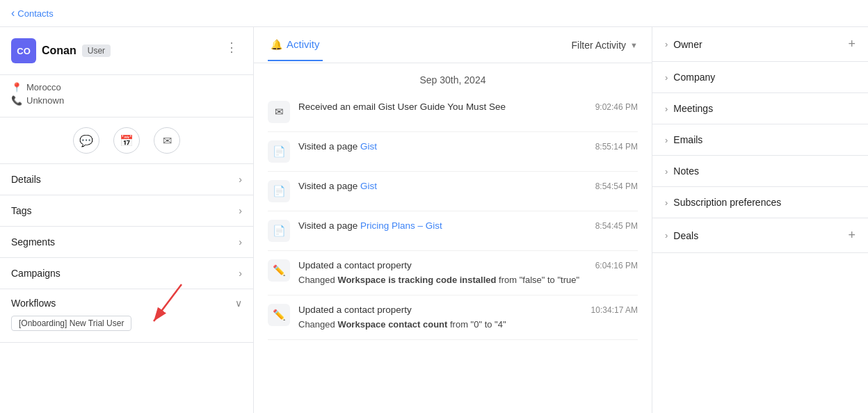 Image resolution: width=868 pixels, height=413 pixels. Describe the element at coordinates (760, 236) in the screenshot. I see `right-section-deals: › Deals +` at that location.